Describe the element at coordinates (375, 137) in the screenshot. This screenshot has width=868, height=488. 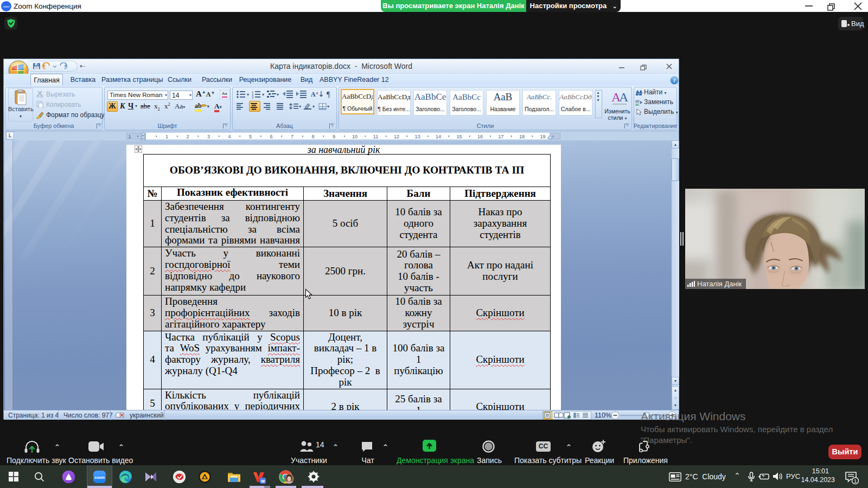
I see `svg-text: 11` at that location.